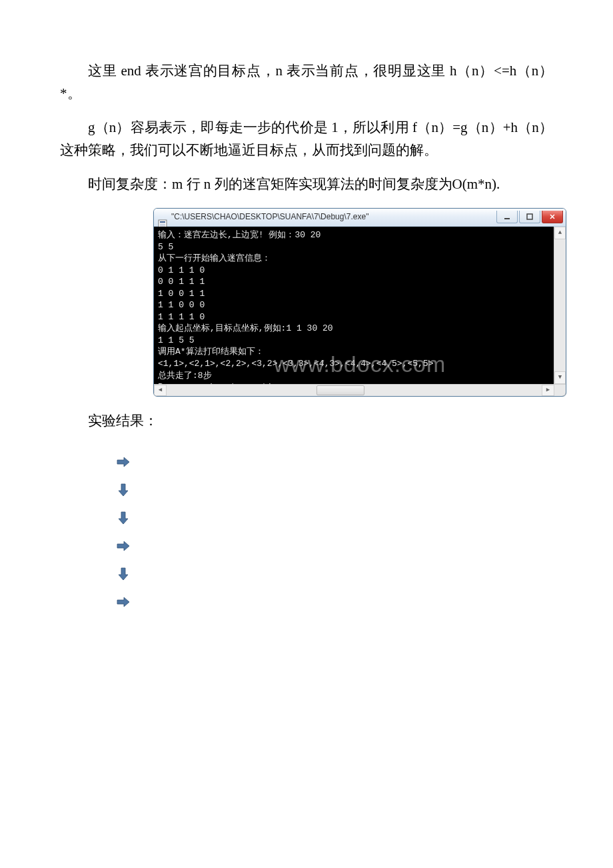 Image resolution: width=613 pixels, height=868 pixels. Describe the element at coordinates (306, 83) in the screenshot. I see `paragraph-1: 这里 end 表示迷宫的目标点，n 表示当前点，很明显这里 h（n）<=h（n）…` at that location.